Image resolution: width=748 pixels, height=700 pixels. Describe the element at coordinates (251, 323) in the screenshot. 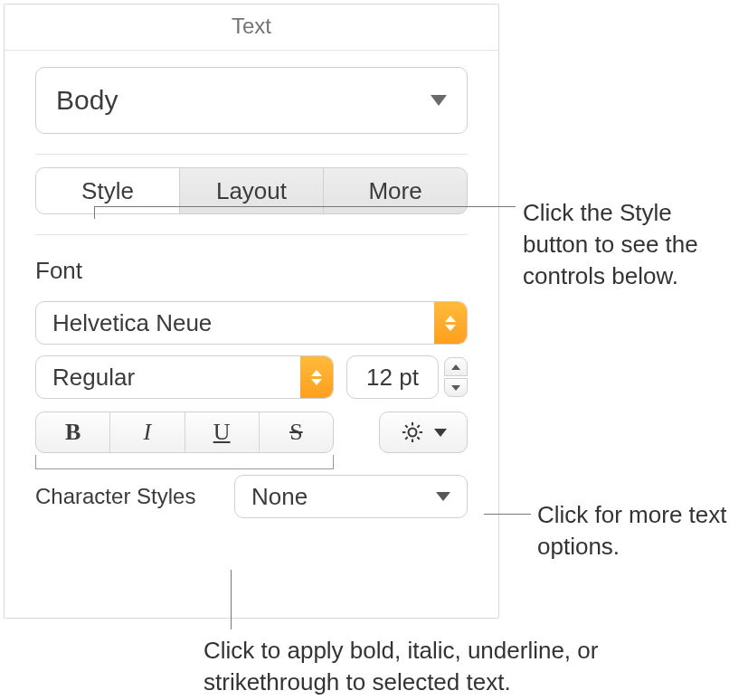

I see `font-family-dropdown: Helvetica Neue` at that location.